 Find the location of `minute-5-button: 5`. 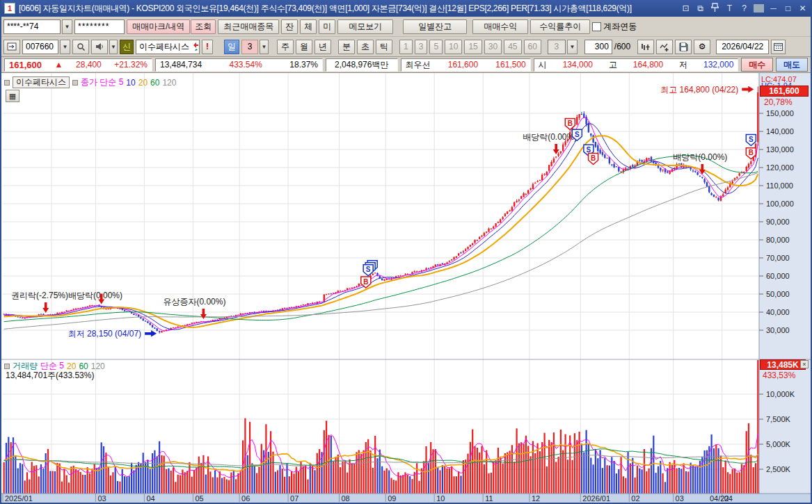

minute-5-button: 5 is located at coordinates (436, 47).